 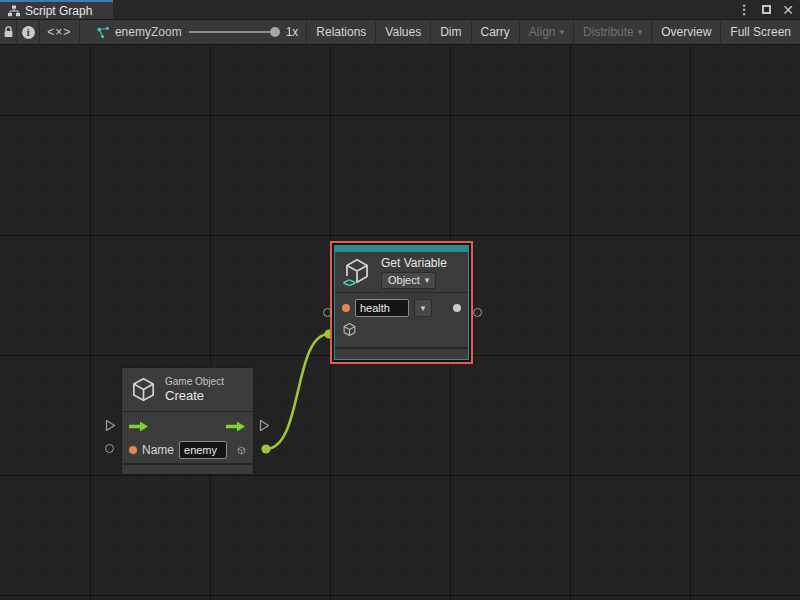 What do you see at coordinates (133, 32) in the screenshot?
I see `breadcrumb-label: enemy` at bounding box center [133, 32].